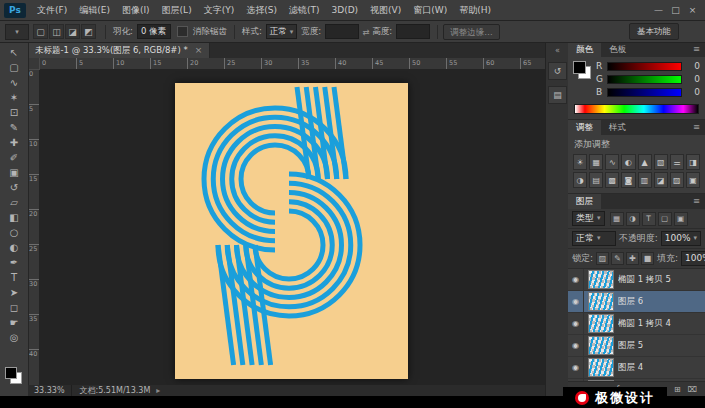 This screenshot has height=408, width=705. What do you see at coordinates (693, 180) in the screenshot?
I see `adjustment-icon: ▣` at bounding box center [693, 180].